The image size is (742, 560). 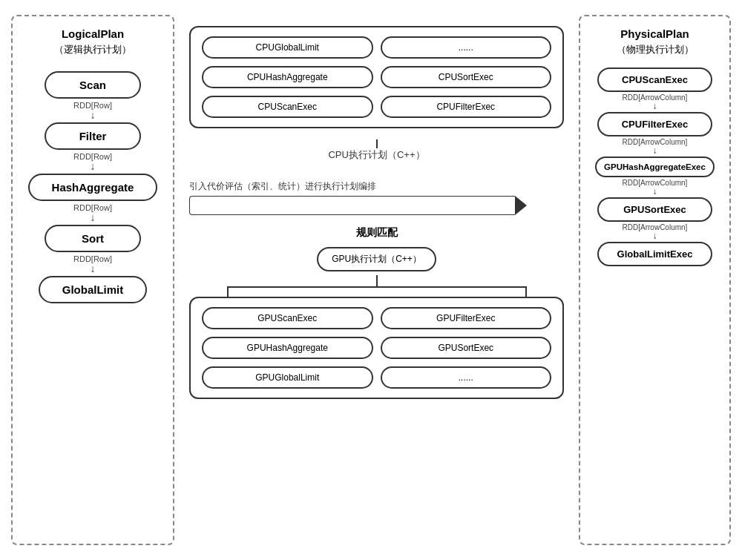 What do you see at coordinates (466, 378) in the screenshot?
I see `gpu-ellipsis: ......` at bounding box center [466, 378].